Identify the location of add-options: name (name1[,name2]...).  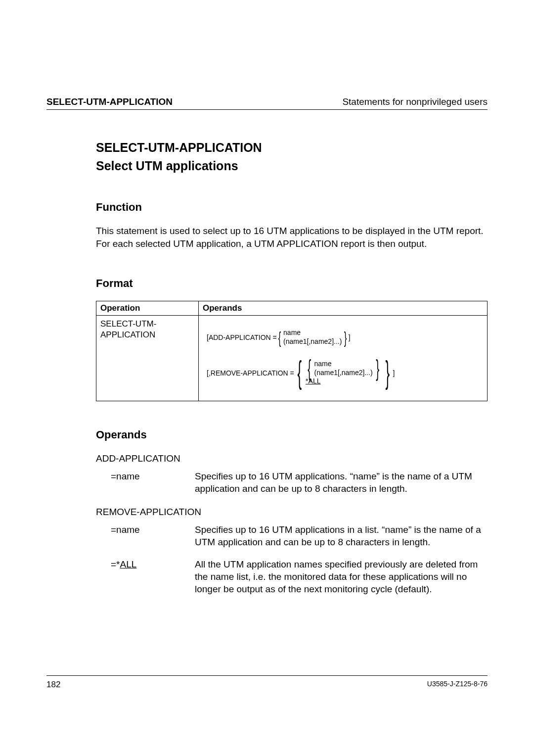
(312, 337).